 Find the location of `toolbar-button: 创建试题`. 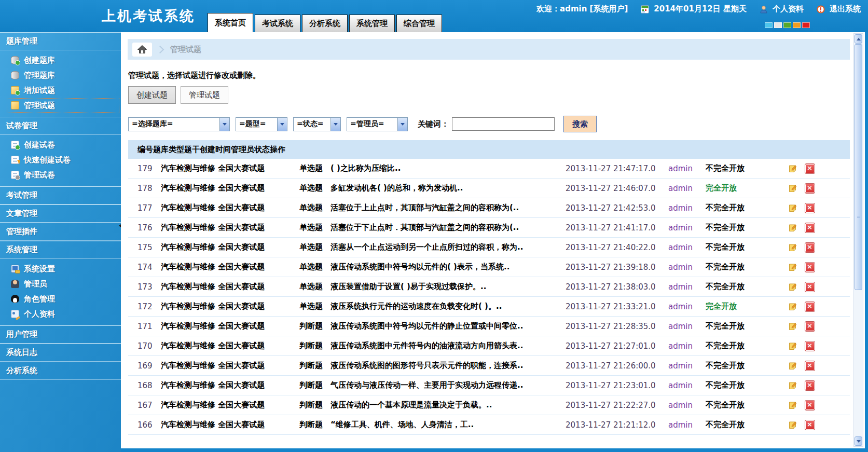

toolbar-button: 创建试题 is located at coordinates (152, 95).